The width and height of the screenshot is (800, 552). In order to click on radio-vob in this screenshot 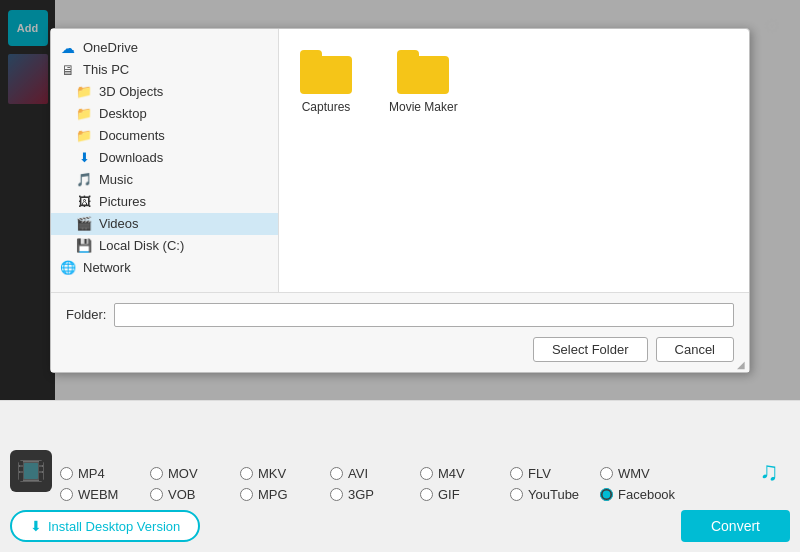, I will do `click(156, 494)`.